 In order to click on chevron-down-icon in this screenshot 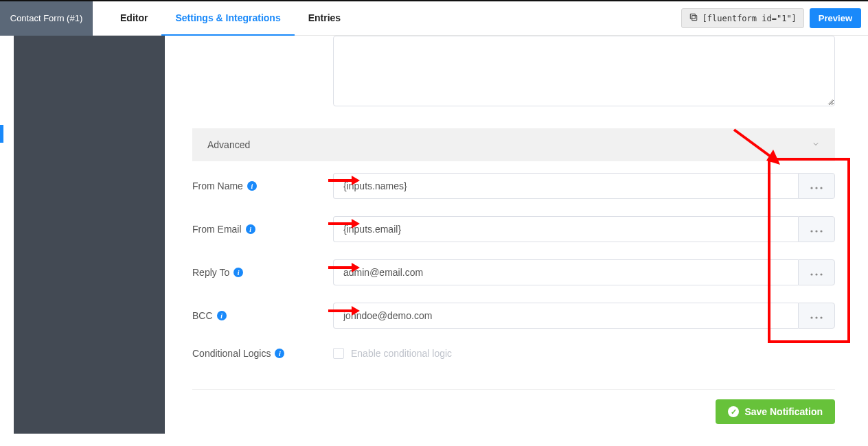, I will do `click(816, 145)`.